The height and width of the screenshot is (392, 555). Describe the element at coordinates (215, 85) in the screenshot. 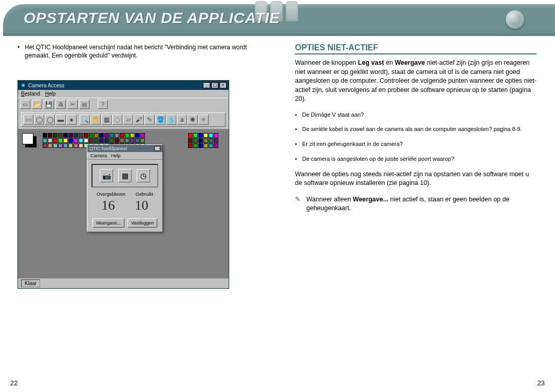

I see `window-controls: _ ▢ ×` at that location.